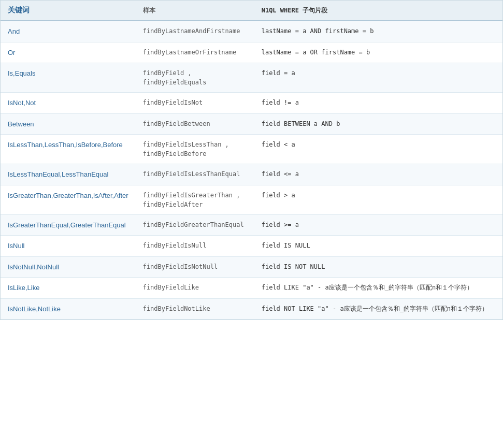 The width and height of the screenshot is (503, 448). Describe the element at coordinates (378, 309) in the screenshot. I see `cell-n1ql: field NOT LIKE "a" - a应该是一个包含％和_的字符串（匹配n…` at that location.